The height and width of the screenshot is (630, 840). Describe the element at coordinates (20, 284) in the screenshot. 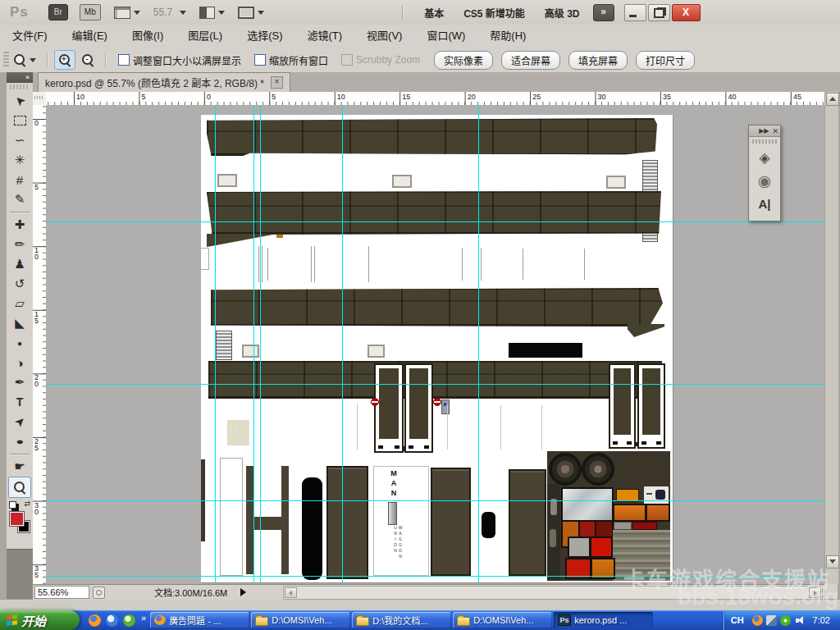

I see `history-brush-tool: ↺` at that location.